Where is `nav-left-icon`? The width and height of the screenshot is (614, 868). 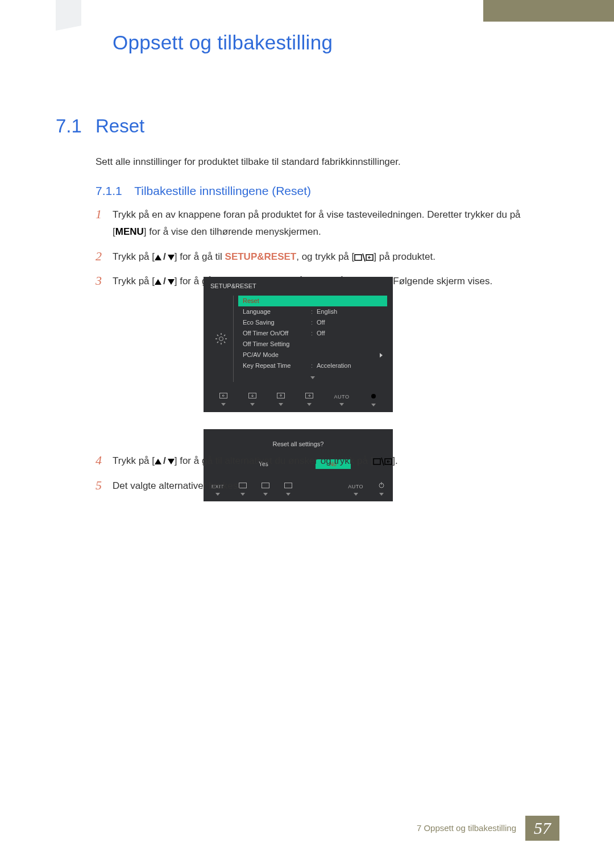
nav-left-icon is located at coordinates (223, 399).